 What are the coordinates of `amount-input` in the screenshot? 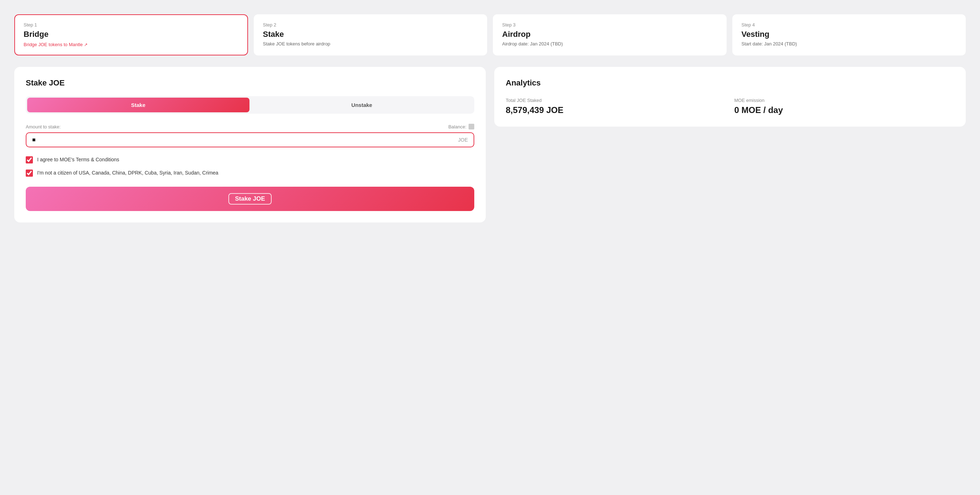 It's located at (245, 140).